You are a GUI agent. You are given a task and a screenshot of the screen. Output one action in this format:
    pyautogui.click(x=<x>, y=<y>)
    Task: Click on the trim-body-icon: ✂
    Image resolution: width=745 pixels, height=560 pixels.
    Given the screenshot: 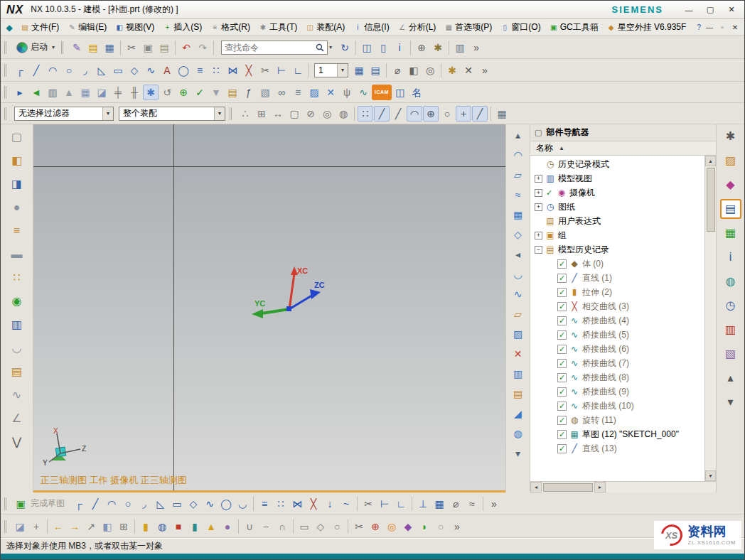 What is the action you would take?
    pyautogui.click(x=359, y=527)
    